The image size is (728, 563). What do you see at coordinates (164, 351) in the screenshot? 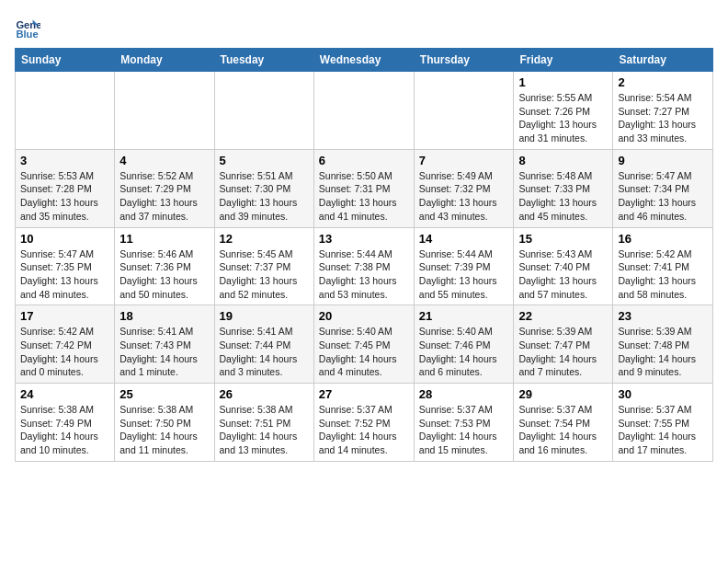
I see `day-info: Sunrise: 5:41 AMSunset: 7:43 PMDaylight:…` at bounding box center [164, 351].